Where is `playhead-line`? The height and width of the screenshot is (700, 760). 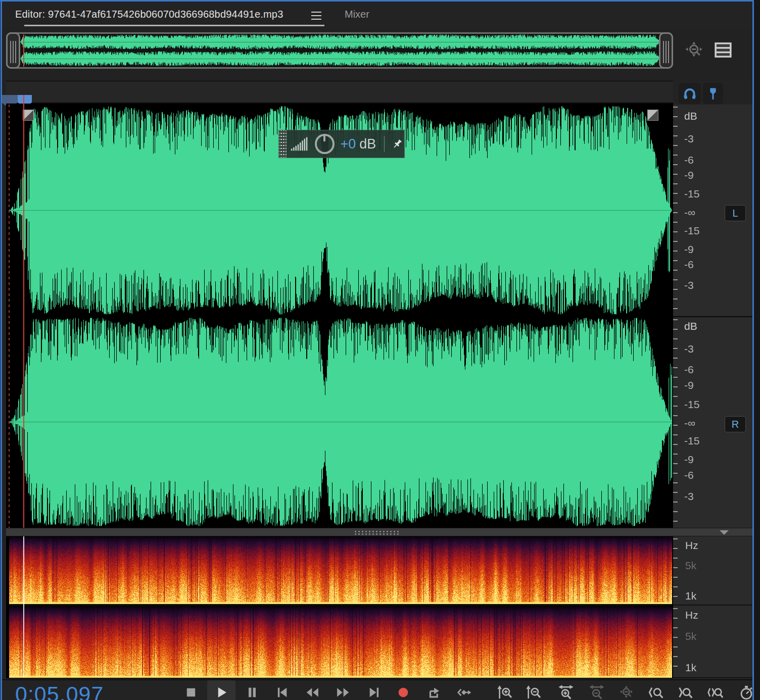 playhead-line is located at coordinates (24, 311).